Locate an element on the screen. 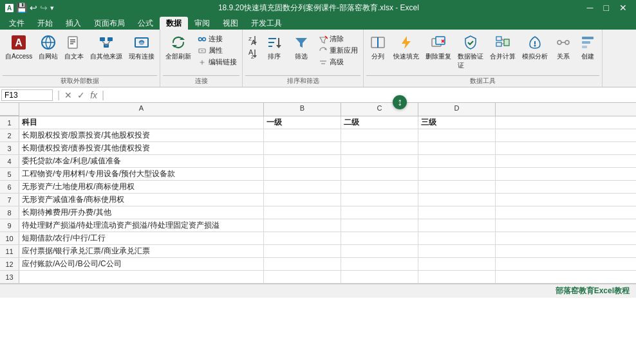 Image resolution: width=636 pixels, height=364 pixels. remove-duplicates-button: 删除重复 is located at coordinates (438, 48).